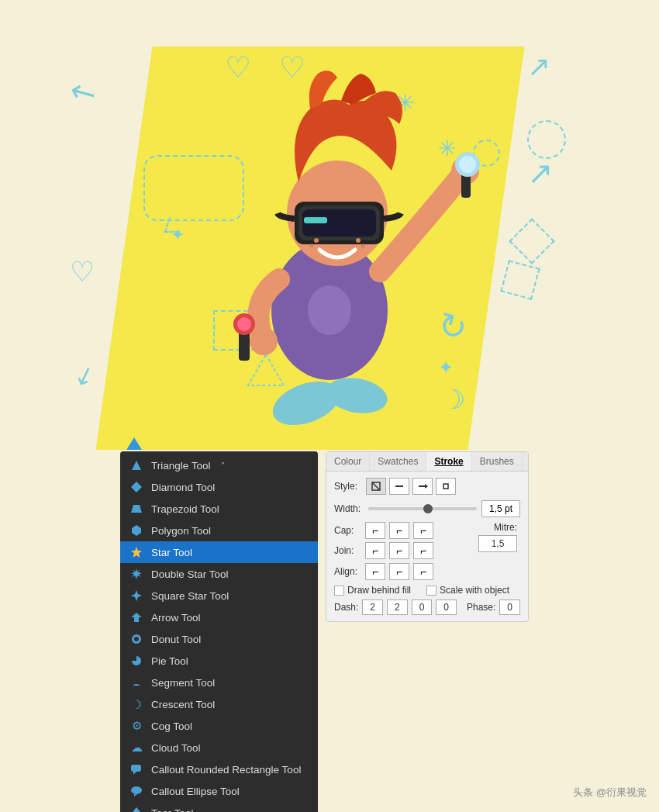 The height and width of the screenshot is (812, 659). Describe the element at coordinates (136, 682) in the screenshot. I see `segment-icon` at that location.